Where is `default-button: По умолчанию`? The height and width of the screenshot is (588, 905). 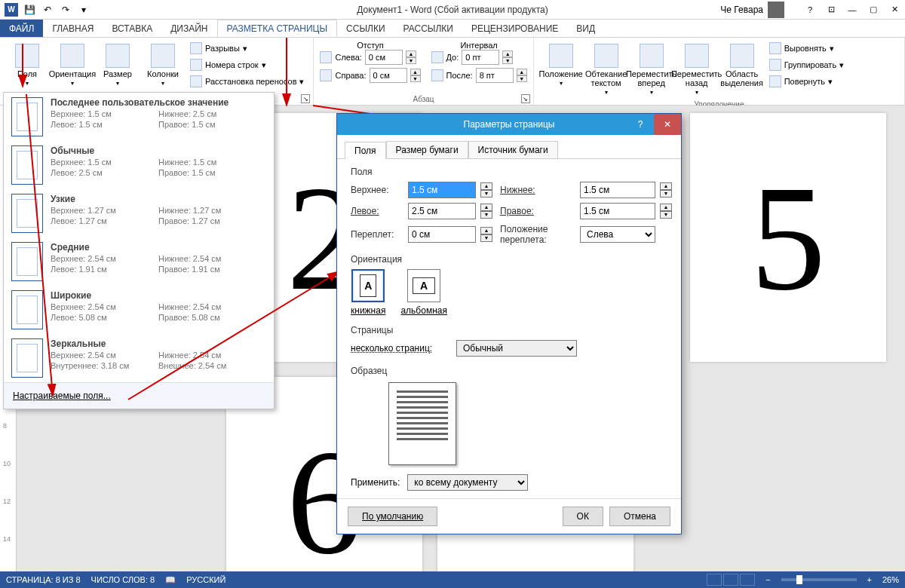 default-button: По умолчанию is located at coordinates (392, 516).